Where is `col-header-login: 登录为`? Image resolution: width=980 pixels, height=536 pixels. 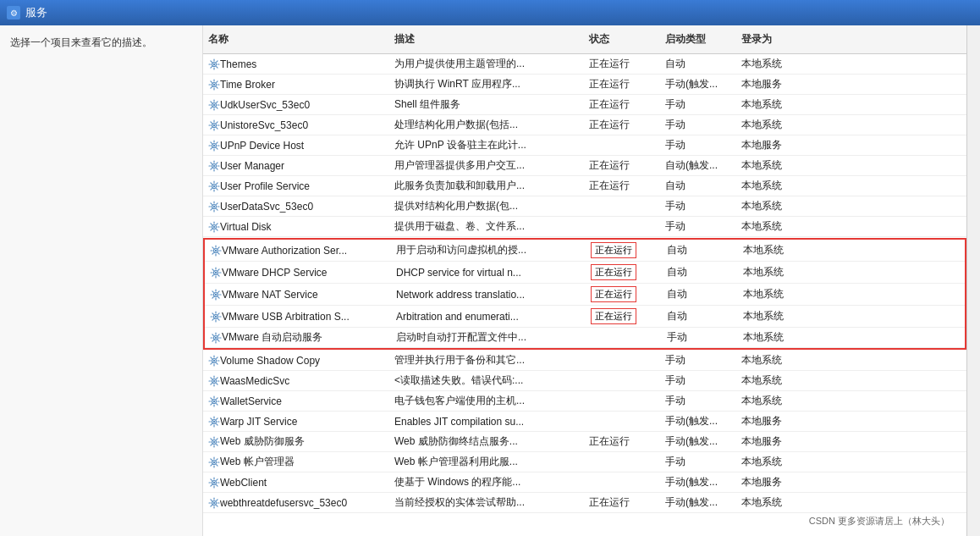
col-header-login: 登录为 is located at coordinates (770, 39).